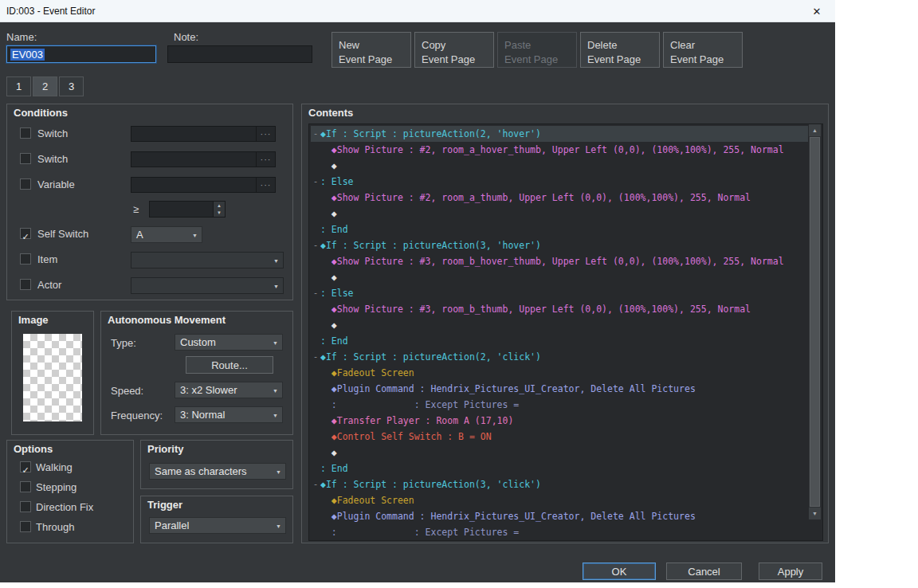 The image size is (918, 588). I want to click on switch2-checkbox, so click(26, 159).